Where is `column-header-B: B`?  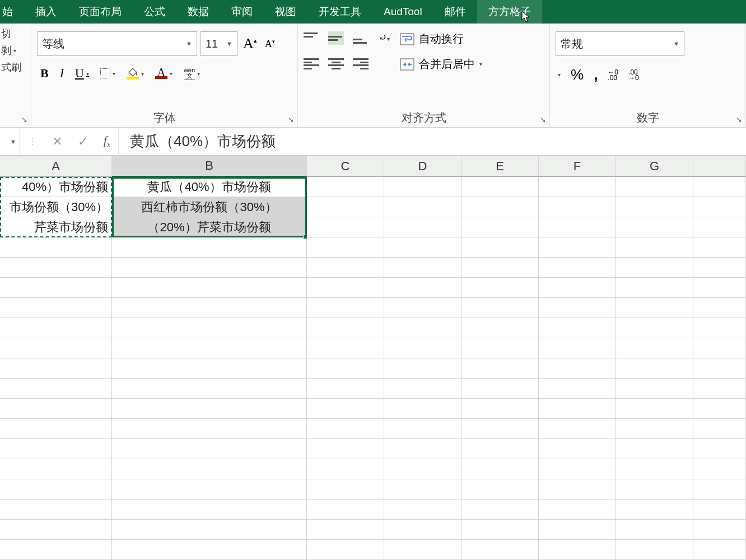
column-header-B: B is located at coordinates (209, 166).